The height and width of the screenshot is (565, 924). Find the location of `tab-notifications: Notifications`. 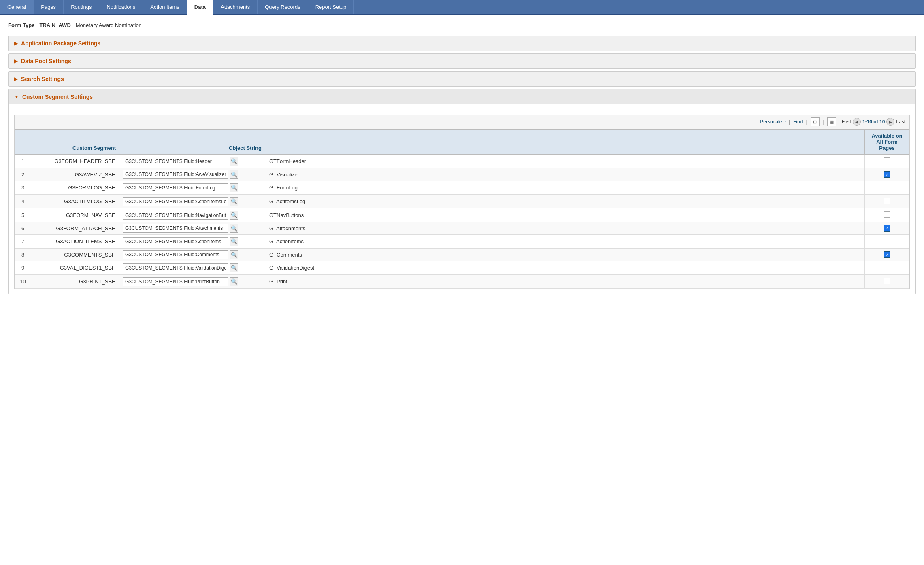

tab-notifications: Notifications is located at coordinates (121, 7).